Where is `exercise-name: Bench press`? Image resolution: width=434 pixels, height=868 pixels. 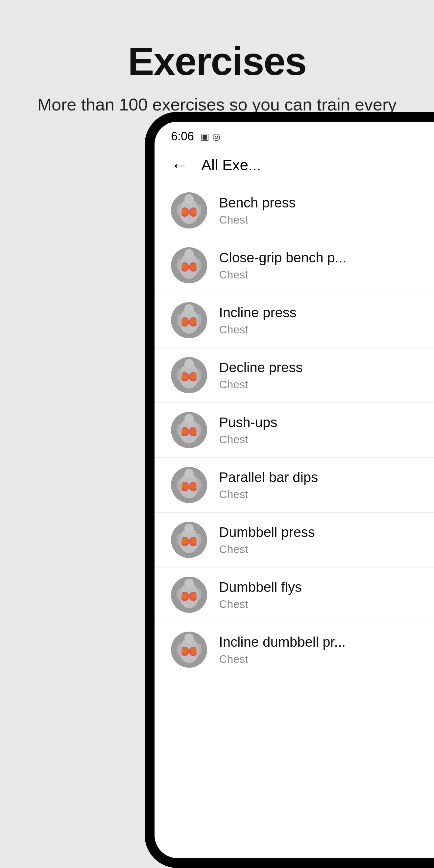
exercise-name: Bench press is located at coordinates (318, 203).